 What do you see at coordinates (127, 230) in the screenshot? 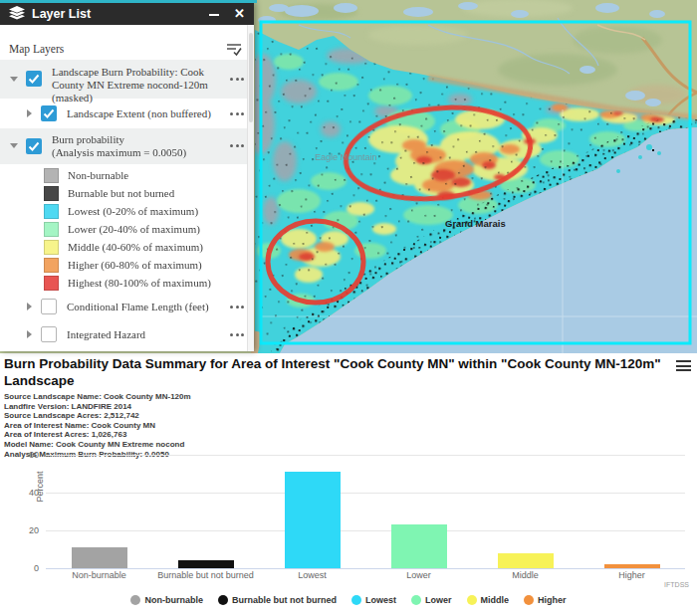
I see `legend-item: Lower (20-40% of maximum)` at bounding box center [127, 230].